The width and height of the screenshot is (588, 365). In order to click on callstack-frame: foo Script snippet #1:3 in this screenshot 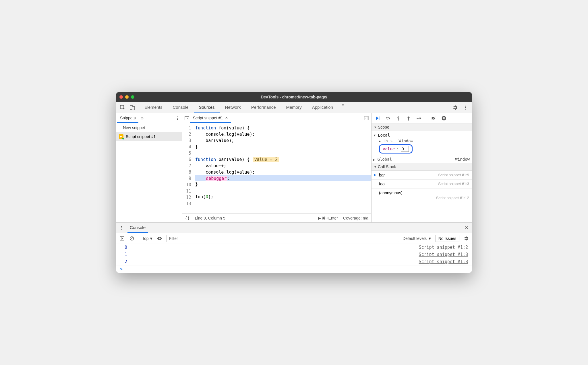, I will do `click(422, 184)`.